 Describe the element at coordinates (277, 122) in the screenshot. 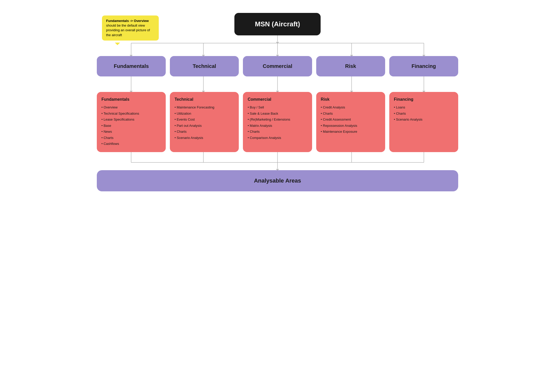

I see `red-box-commercial: Commercial Buy / Sell Sale & Lease Back …` at that location.